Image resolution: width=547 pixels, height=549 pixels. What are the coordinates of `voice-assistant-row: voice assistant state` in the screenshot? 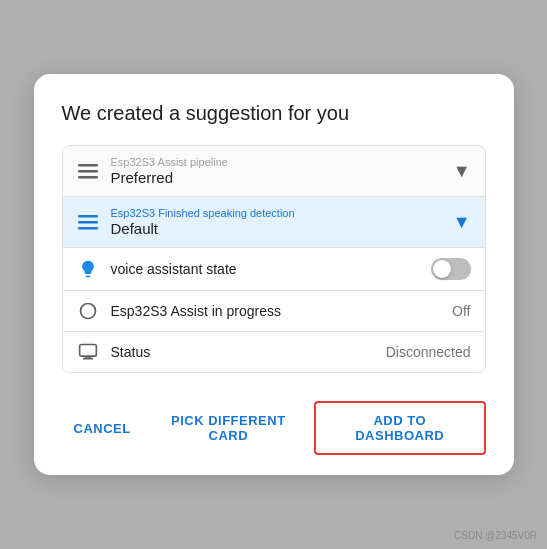 It's located at (274, 270).